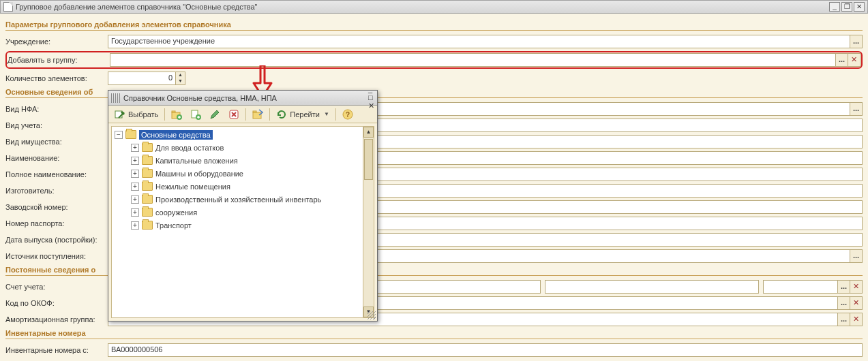 The image size is (868, 361). Describe the element at coordinates (57, 303) in the screenshot. I see `label-okof: Код по ОКОФ:` at that location.